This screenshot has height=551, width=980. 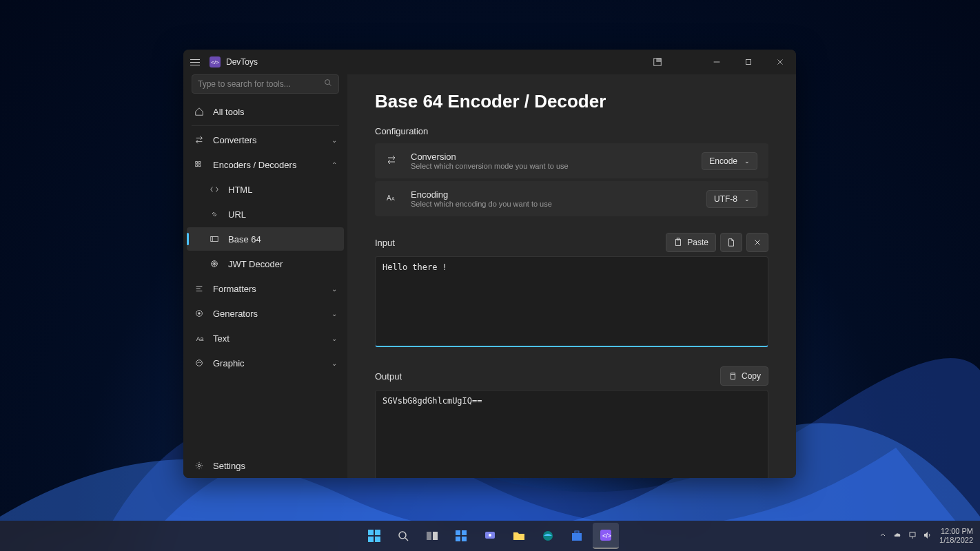 I want to click on nav-label: Formatters, so click(x=234, y=289).